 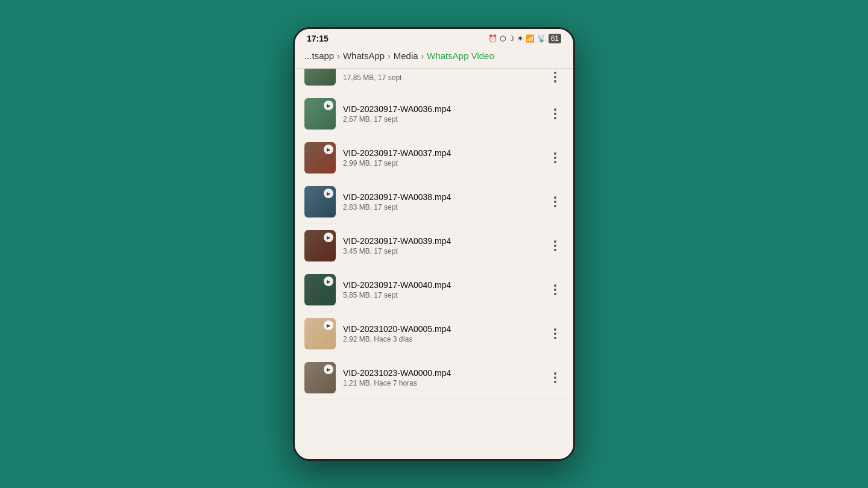 What do you see at coordinates (441, 153) in the screenshot?
I see `file-name: VID-20230917-WA0037.mp4` at bounding box center [441, 153].